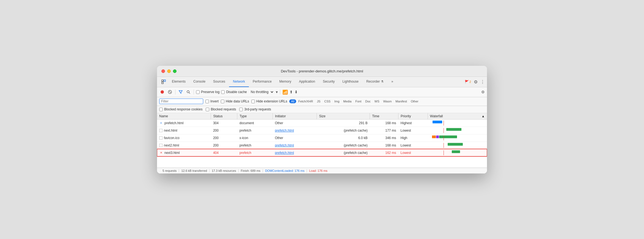 This screenshot has height=239, width=644. I want to click on hide-data-urls-label: Hide data URLs, so click(235, 101).